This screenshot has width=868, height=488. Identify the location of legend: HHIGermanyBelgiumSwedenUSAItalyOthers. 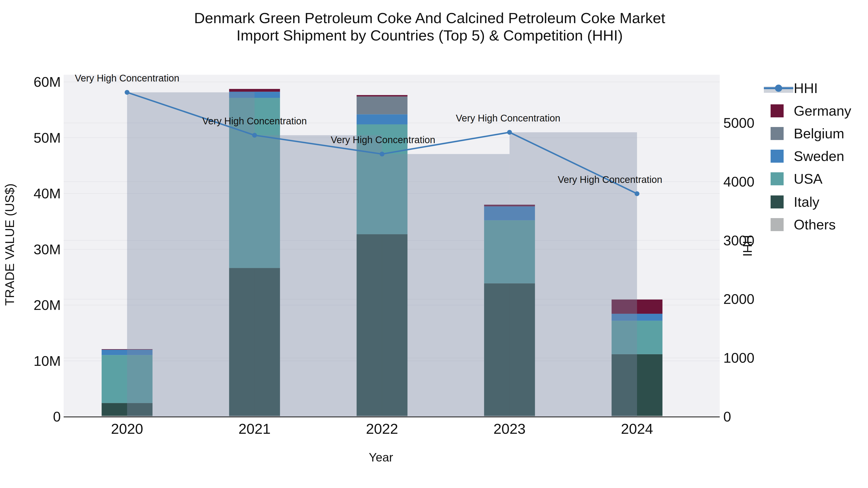
(808, 156).